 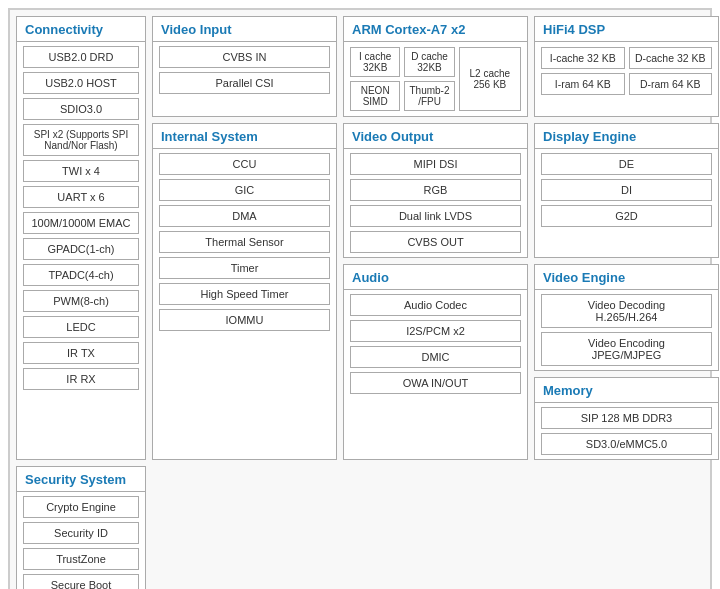 I want to click on list-item: Parallel CSI, so click(x=244, y=83).